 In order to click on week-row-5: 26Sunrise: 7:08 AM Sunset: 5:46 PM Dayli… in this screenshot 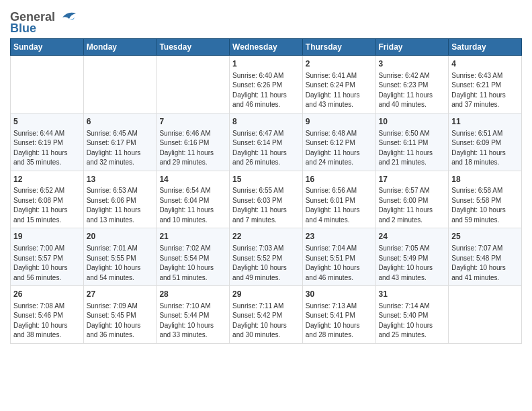, I will do `click(266, 315)`.